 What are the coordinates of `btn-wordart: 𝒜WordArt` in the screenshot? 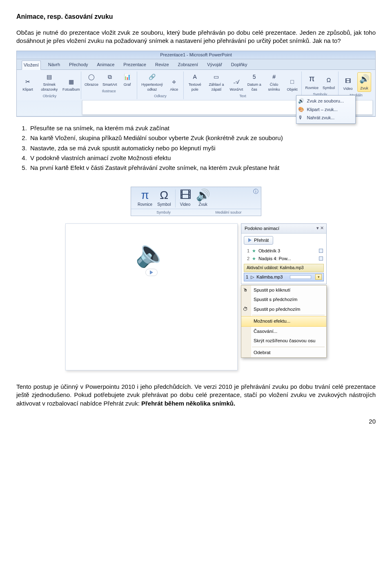 It's located at (236, 85).